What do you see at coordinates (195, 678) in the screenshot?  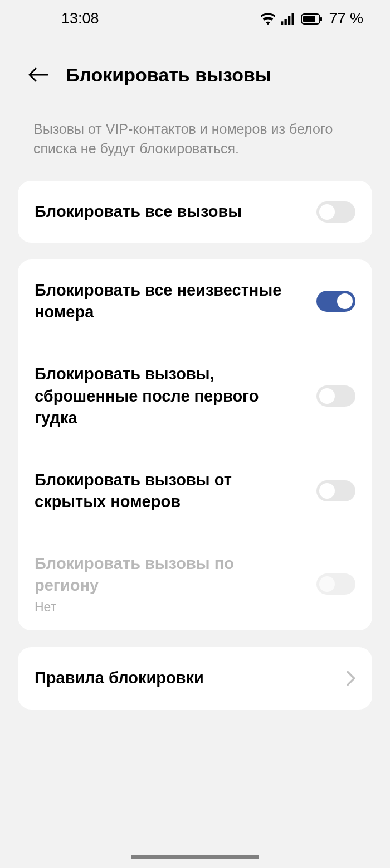 I see `row-rules: Правила блокировки` at bounding box center [195, 678].